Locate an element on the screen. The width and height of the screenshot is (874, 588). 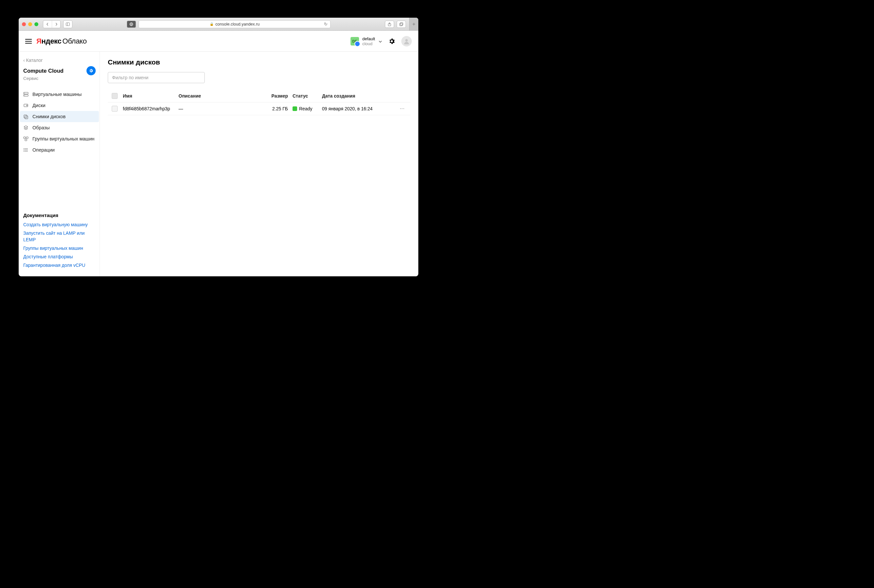
main-content: Снимки дисков Имя Описание Размер Статус… is located at coordinates (259, 164).